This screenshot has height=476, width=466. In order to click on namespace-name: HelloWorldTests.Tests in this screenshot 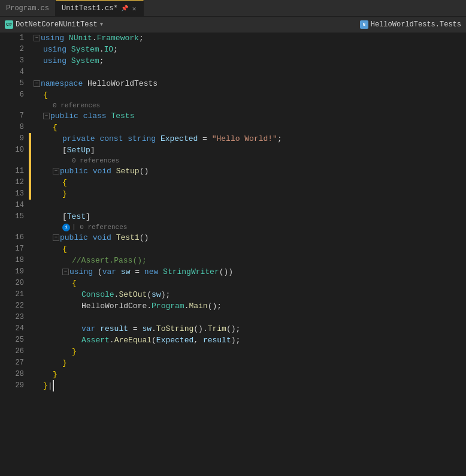, I will do `click(416, 25)`.